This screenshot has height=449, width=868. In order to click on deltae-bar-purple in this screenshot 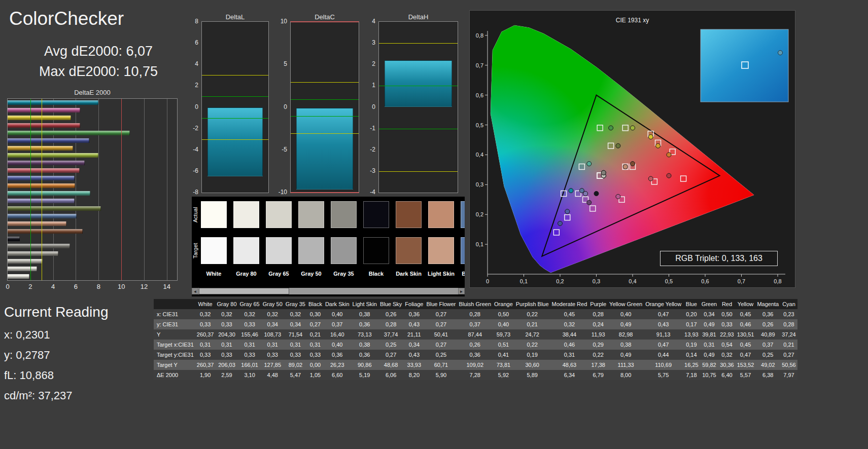, I will do `click(46, 163)`.